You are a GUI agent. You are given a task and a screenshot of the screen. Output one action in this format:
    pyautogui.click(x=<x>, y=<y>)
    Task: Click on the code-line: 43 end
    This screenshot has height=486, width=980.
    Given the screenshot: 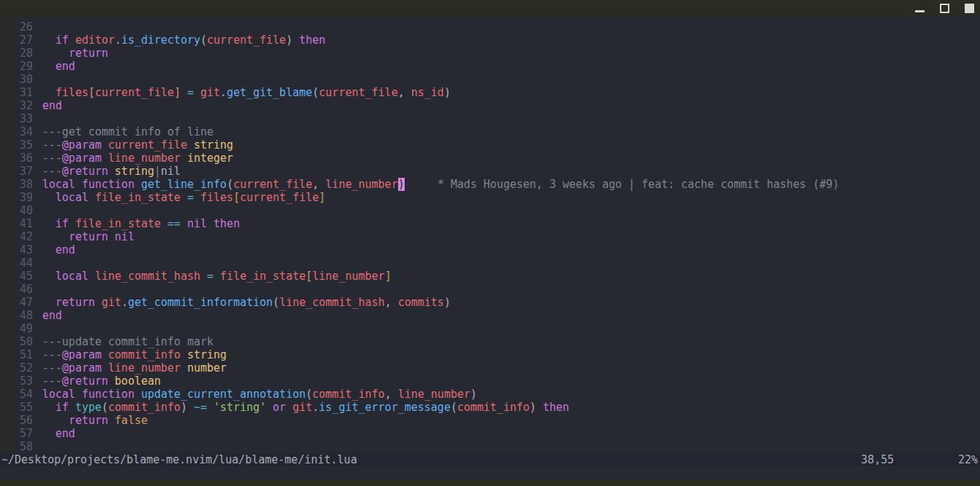 What is the action you would take?
    pyautogui.click(x=490, y=250)
    